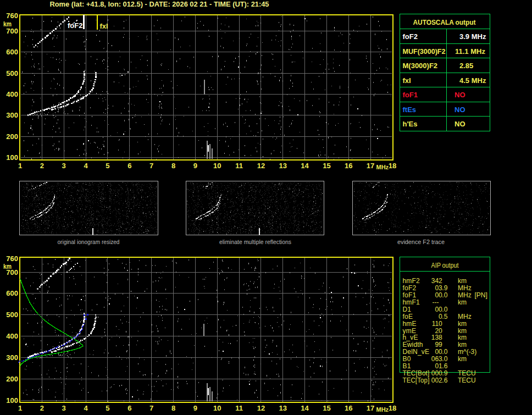  Describe the element at coordinates (466, 66) in the screenshot. I see `svg-text: 2.85` at that location.